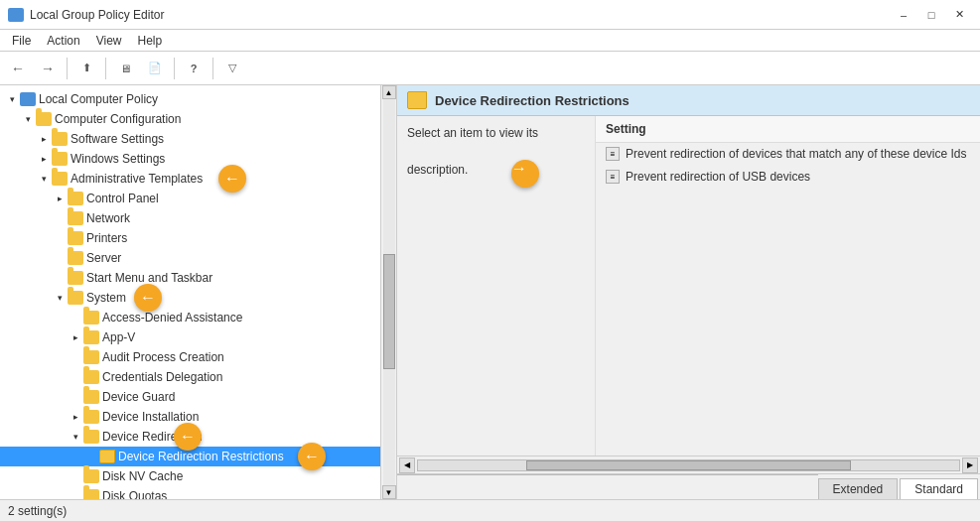 The image size is (980, 521). What do you see at coordinates (75, 377) in the screenshot?
I see `expand-credentials` at bounding box center [75, 377].